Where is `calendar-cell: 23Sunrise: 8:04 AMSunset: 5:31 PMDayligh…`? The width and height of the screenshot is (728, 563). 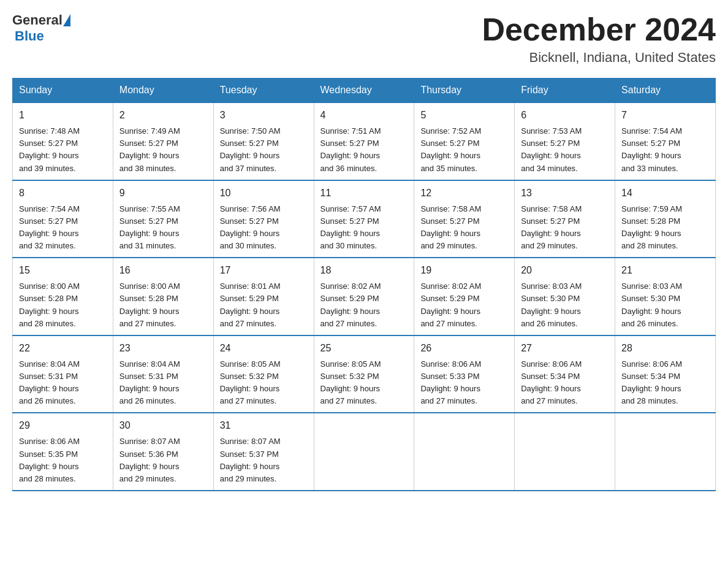
calendar-cell: 23Sunrise: 8:04 AMSunset: 5:31 PMDayligh… is located at coordinates (163, 374).